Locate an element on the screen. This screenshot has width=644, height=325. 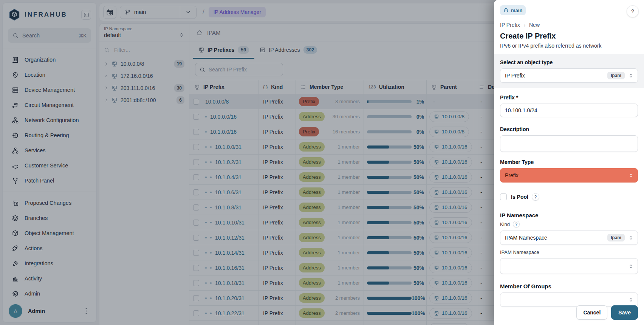
drawer-subtitle: IPv6 or IPv4 prefix also referred as net… is located at coordinates (569, 45).